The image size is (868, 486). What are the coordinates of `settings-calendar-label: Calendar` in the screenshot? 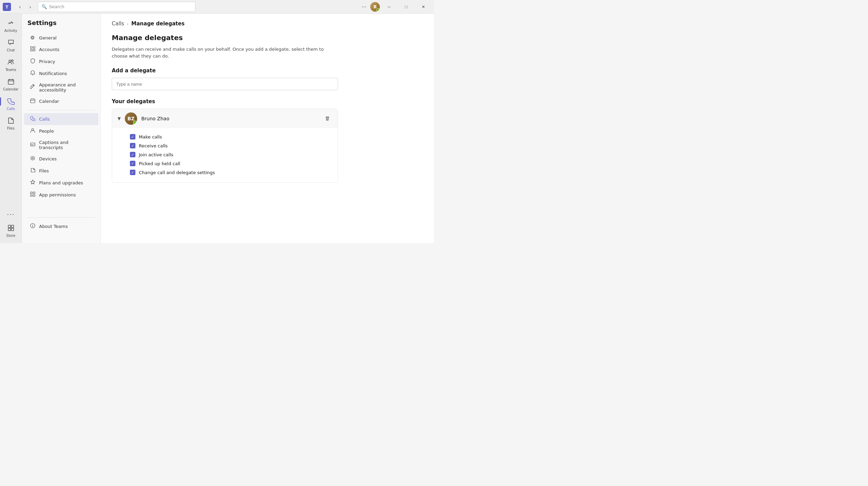 It's located at (49, 101).